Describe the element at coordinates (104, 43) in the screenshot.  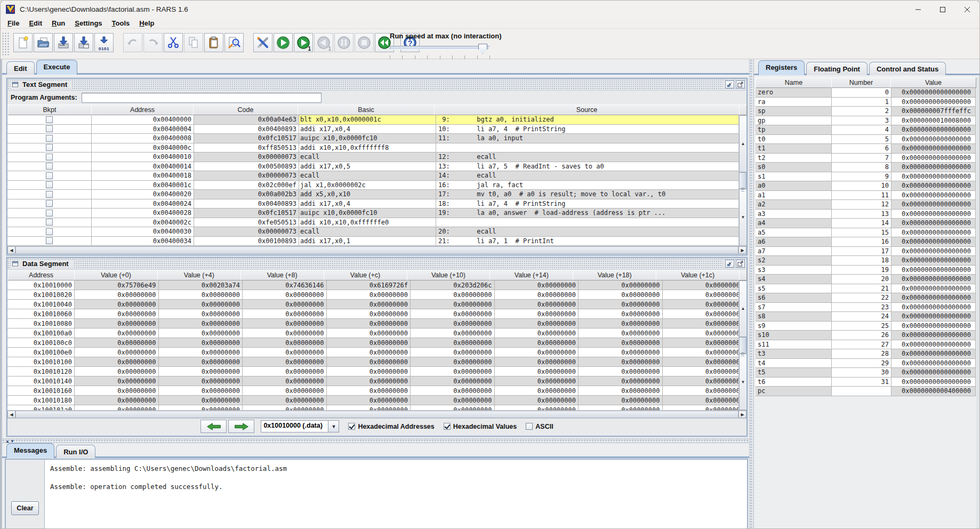
I see `dump-memory-button: 0101` at that location.